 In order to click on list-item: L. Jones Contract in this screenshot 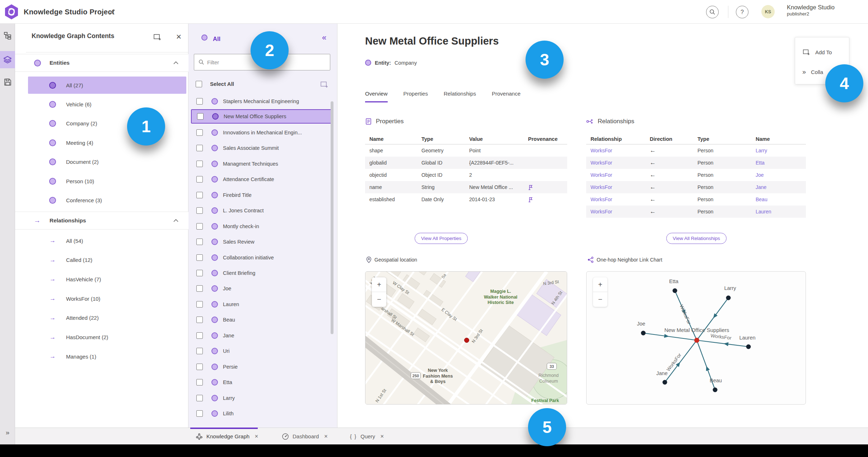, I will do `click(261, 211)`.